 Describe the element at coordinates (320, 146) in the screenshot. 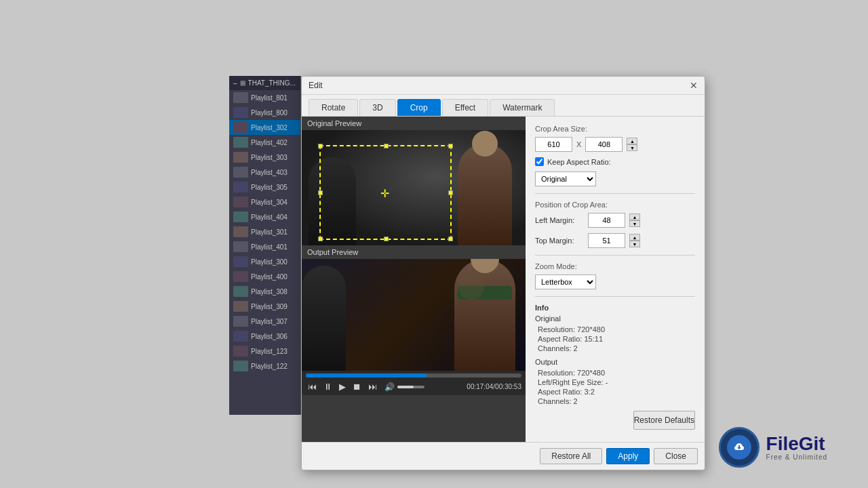

I see `crop-handle-tl` at that location.